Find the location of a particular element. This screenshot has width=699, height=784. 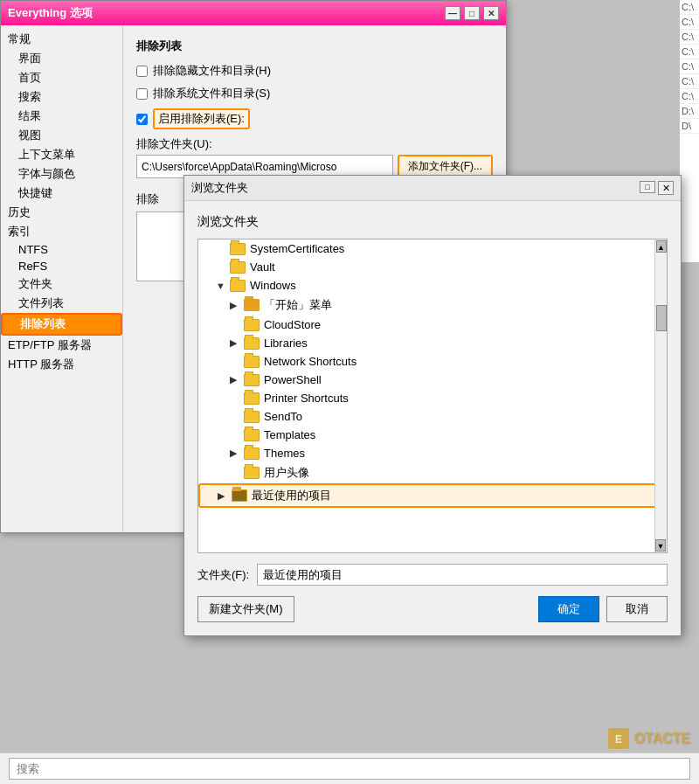

sidebar-item-refs: ReFS is located at coordinates (61, 266).